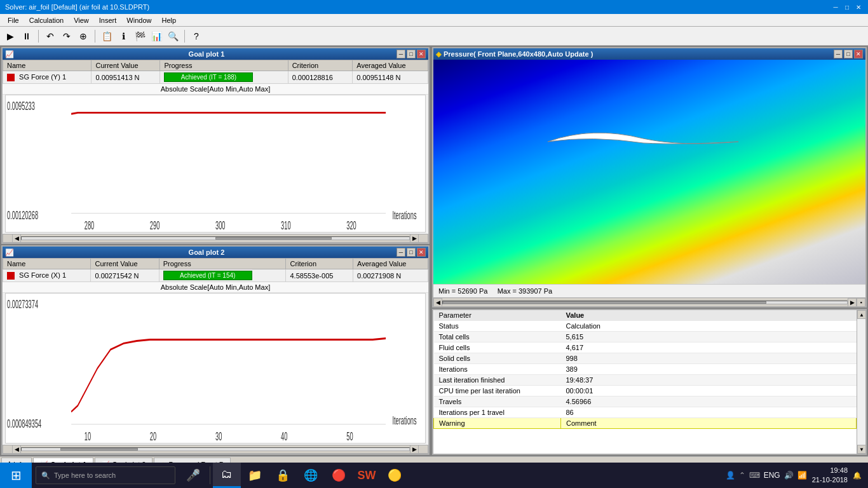  I want to click on goal-1-averaged: 0.00951148 N, so click(390, 78).